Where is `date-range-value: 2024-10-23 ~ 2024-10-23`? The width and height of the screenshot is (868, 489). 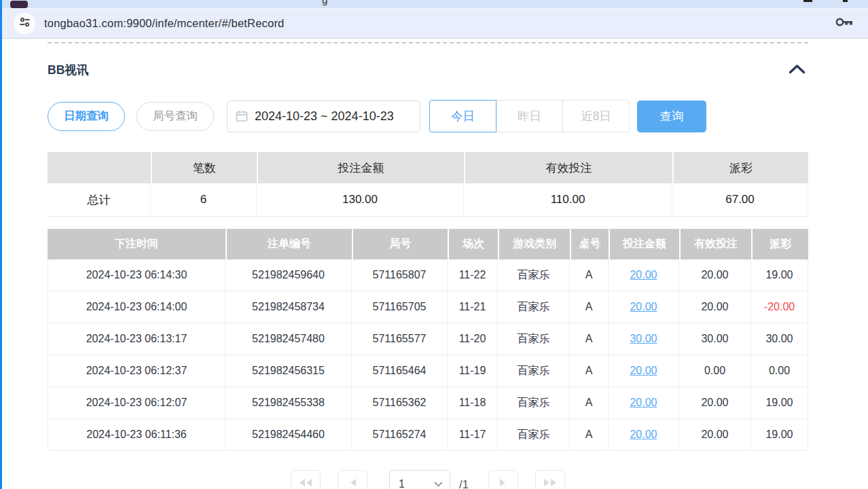 date-range-value: 2024-10-23 ~ 2024-10-23 is located at coordinates (325, 117).